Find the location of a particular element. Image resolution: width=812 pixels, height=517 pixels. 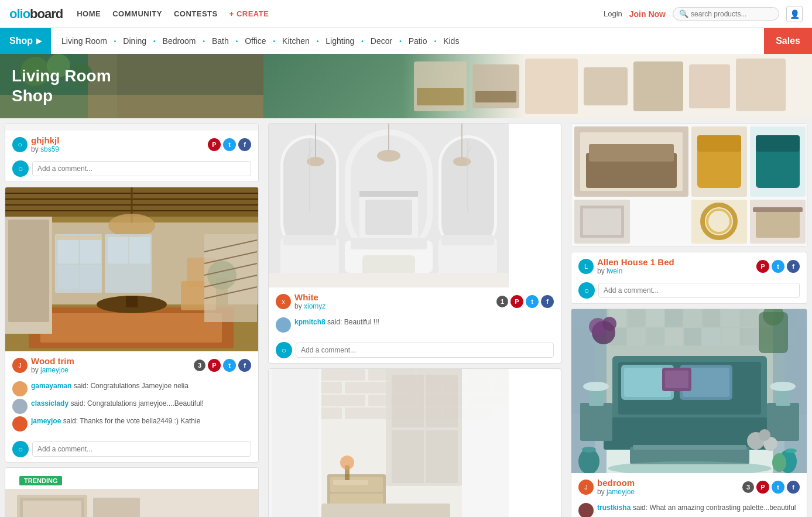

commenter-link: kpmitch8 is located at coordinates (310, 322).